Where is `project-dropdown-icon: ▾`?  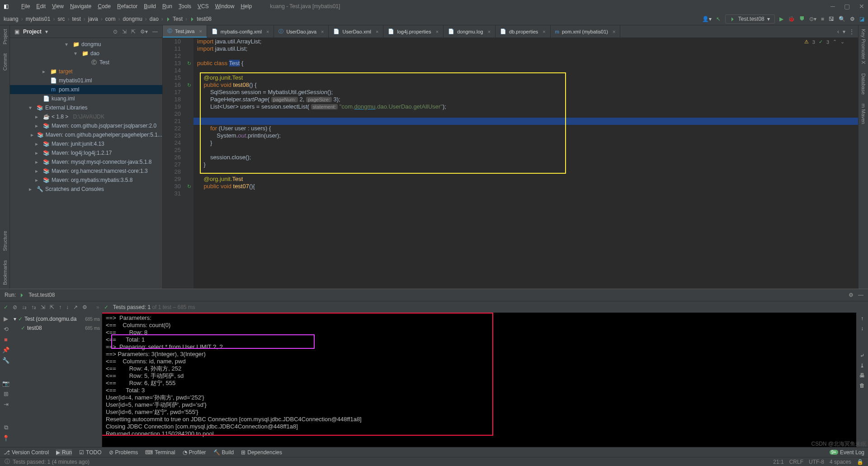 project-dropdown-icon: ▾ is located at coordinates (47, 32).